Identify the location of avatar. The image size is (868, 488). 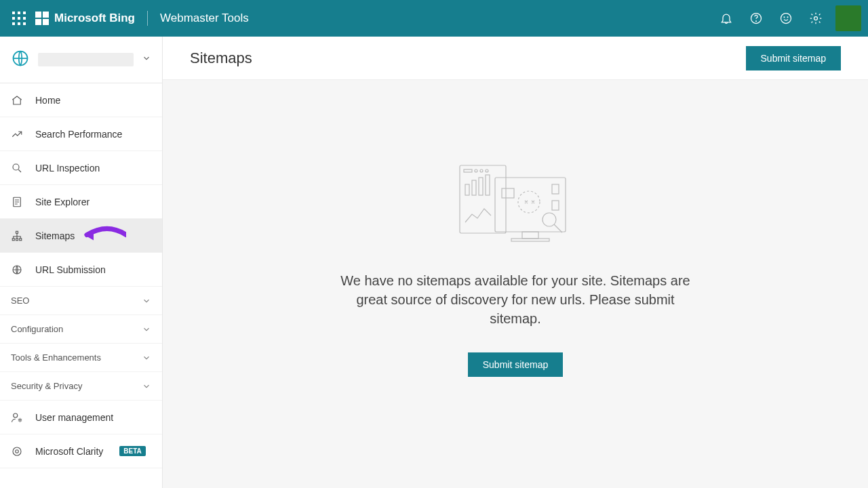
(848, 18).